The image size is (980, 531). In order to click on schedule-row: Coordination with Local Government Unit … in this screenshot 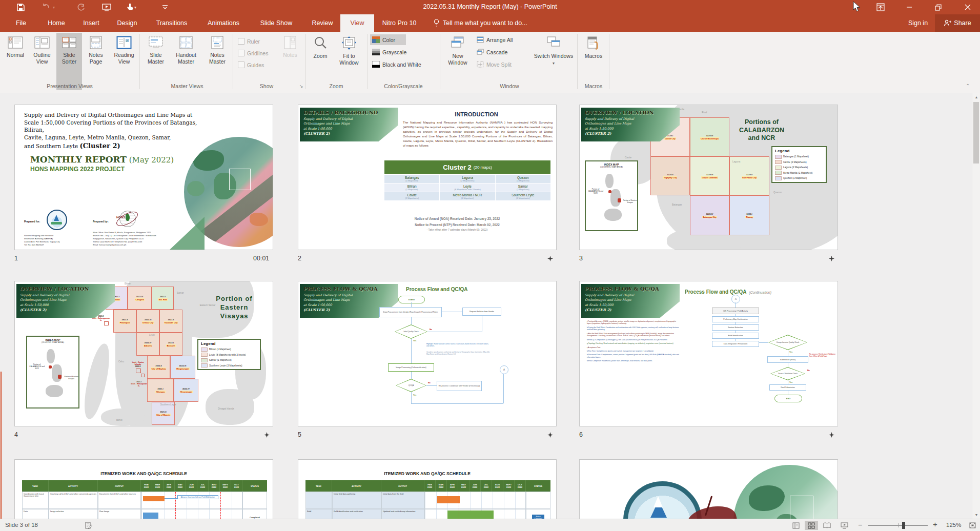, I will do `click(145, 500)`.